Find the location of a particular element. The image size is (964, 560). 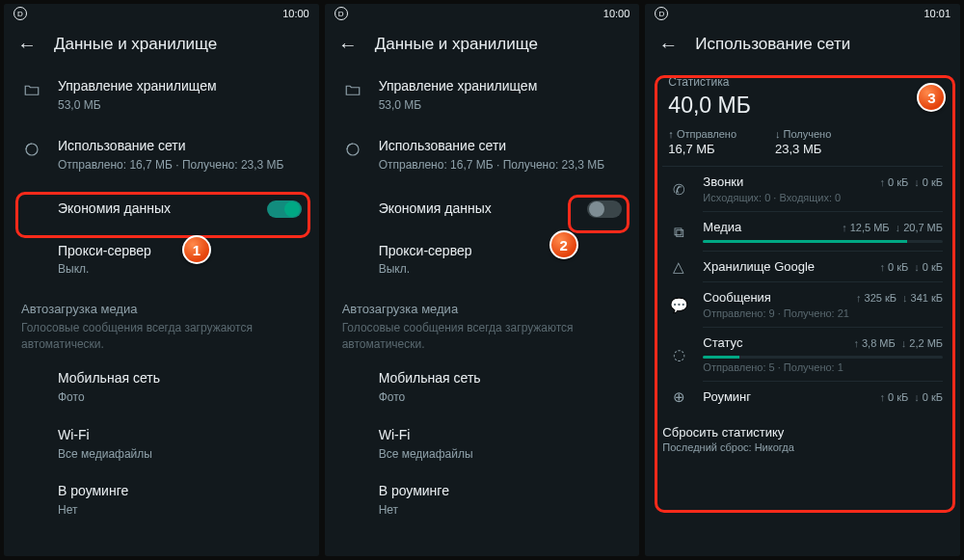

status-time: 10:01 is located at coordinates (937, 13).